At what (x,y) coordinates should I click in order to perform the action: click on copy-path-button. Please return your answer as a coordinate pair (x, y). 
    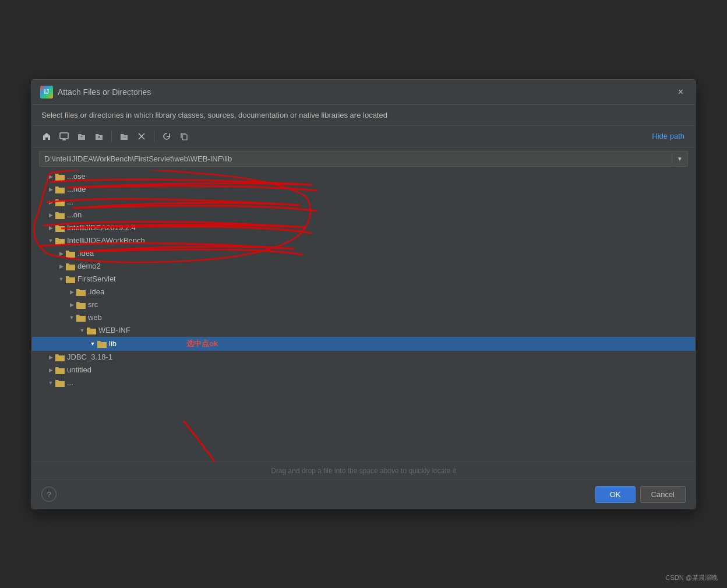
    Looking at the image, I should click on (184, 136).